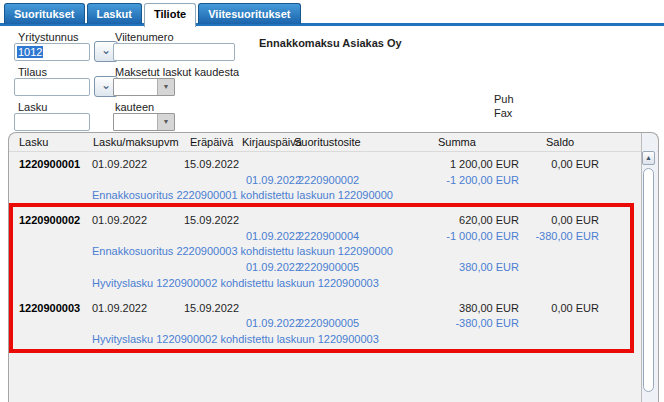 Image resolution: width=664 pixels, height=402 pixels. Describe the element at coordinates (325, 269) in the screenshot. I see `table-line-payment: 01.09.20222220900005380,00 EUR` at that location.